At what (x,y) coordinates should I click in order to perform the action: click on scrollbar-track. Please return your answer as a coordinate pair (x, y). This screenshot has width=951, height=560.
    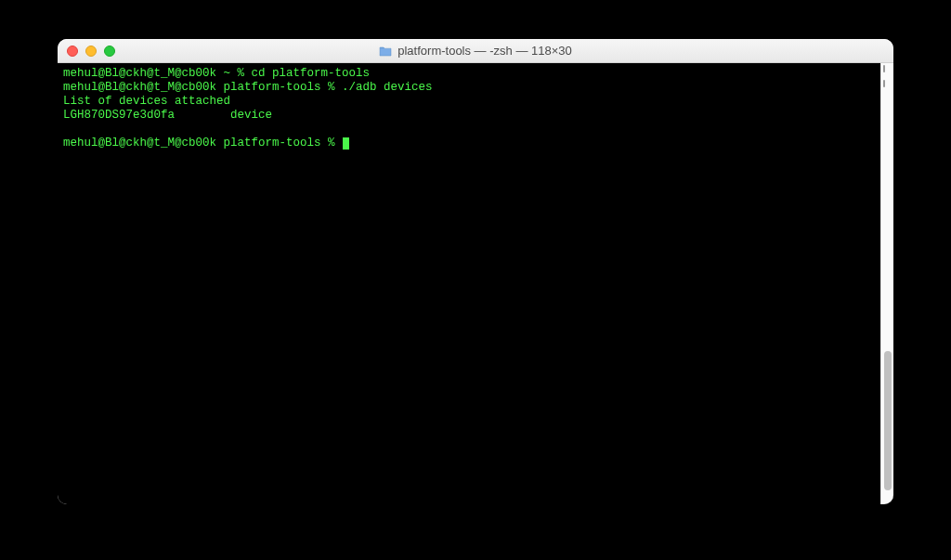
    Looking at the image, I should click on (887, 284).